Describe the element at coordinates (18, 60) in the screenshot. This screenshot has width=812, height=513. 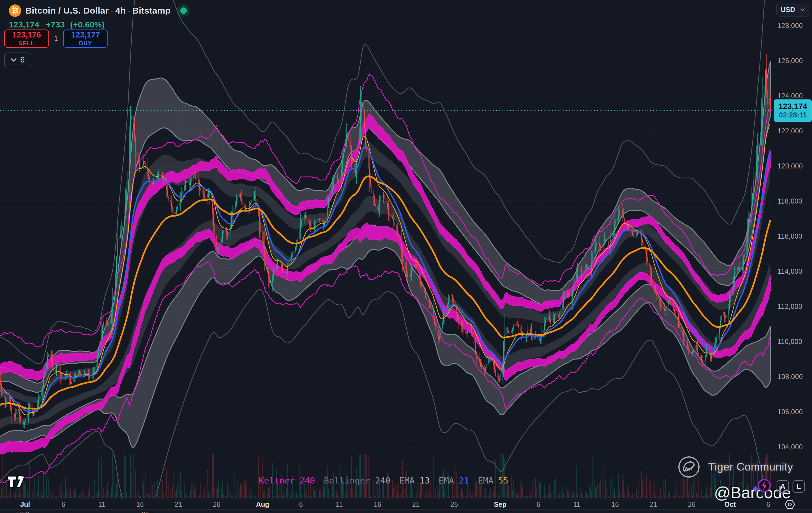
I see `object-tree-collapse-button: 6` at that location.